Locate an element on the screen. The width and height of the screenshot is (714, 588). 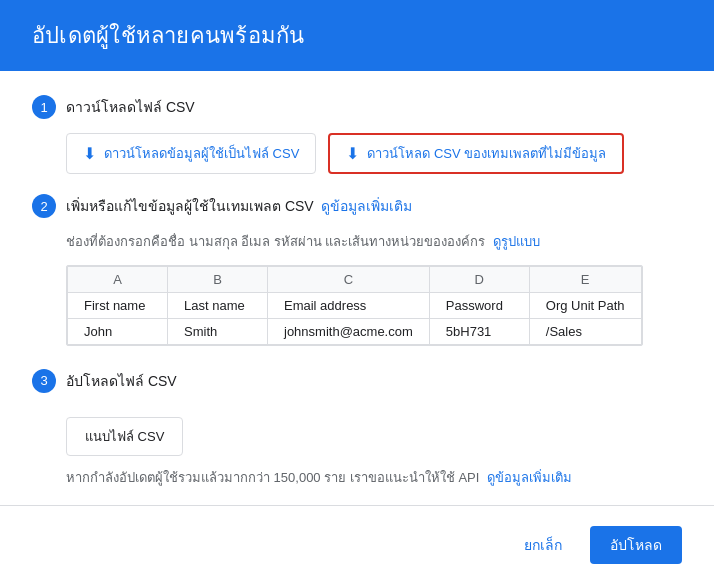
col-header-d: D is located at coordinates (479, 279).